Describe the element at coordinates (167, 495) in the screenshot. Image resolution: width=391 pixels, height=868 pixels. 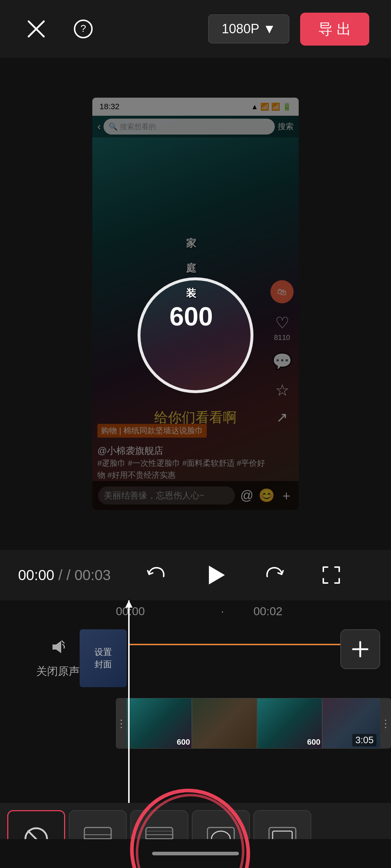
I see `comment-input: 美丽结善缘，忘恩伤人心~` at that location.